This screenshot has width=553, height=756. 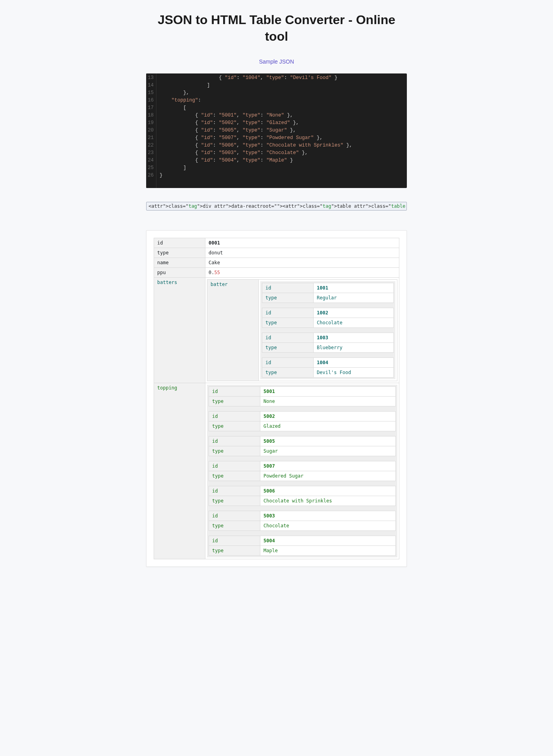 What do you see at coordinates (276, 62) in the screenshot?
I see `sample-json-link: Sample JSON` at bounding box center [276, 62].